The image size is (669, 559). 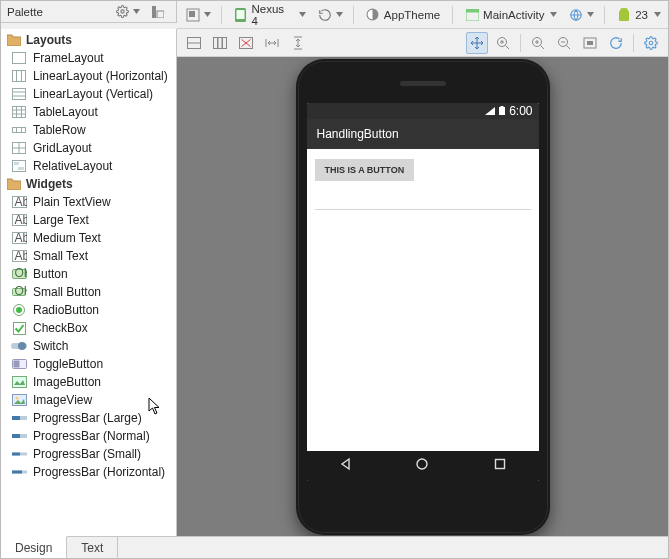 What do you see at coordinates (423, 466) in the screenshot?
I see `android-nav-bar` at bounding box center [423, 466].